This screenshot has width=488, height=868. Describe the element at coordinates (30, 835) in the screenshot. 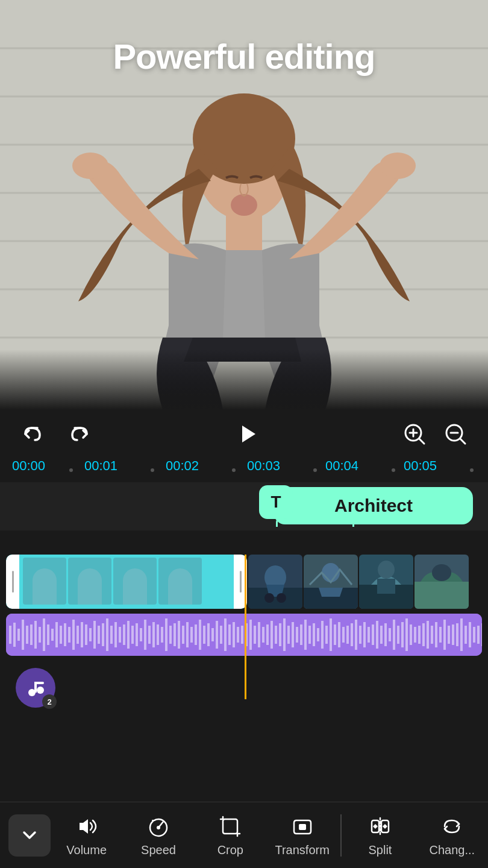

I see `collapse-button` at that location.